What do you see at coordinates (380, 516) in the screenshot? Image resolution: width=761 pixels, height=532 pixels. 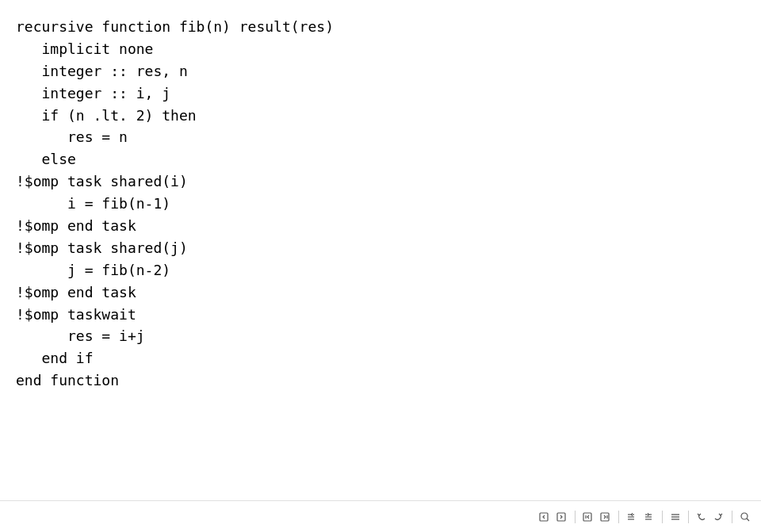 I see `bottom-bar` at bounding box center [380, 516].